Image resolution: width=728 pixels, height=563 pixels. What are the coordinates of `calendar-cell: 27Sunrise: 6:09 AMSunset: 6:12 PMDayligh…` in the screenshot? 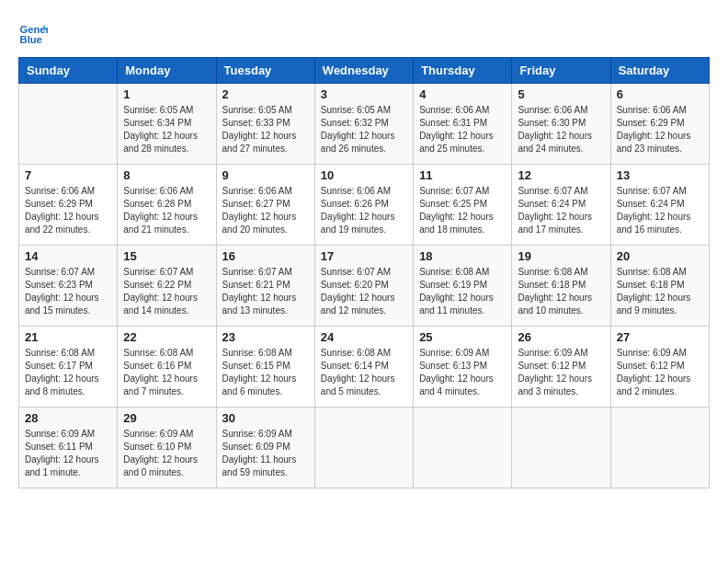 It's located at (660, 367).